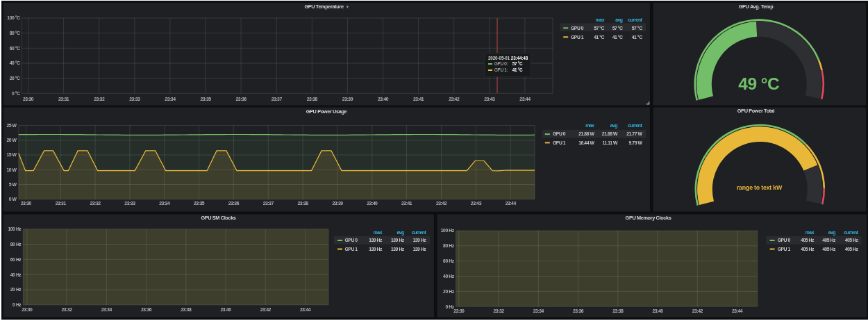  I want to click on svg-text: 25 W, so click(11, 125).